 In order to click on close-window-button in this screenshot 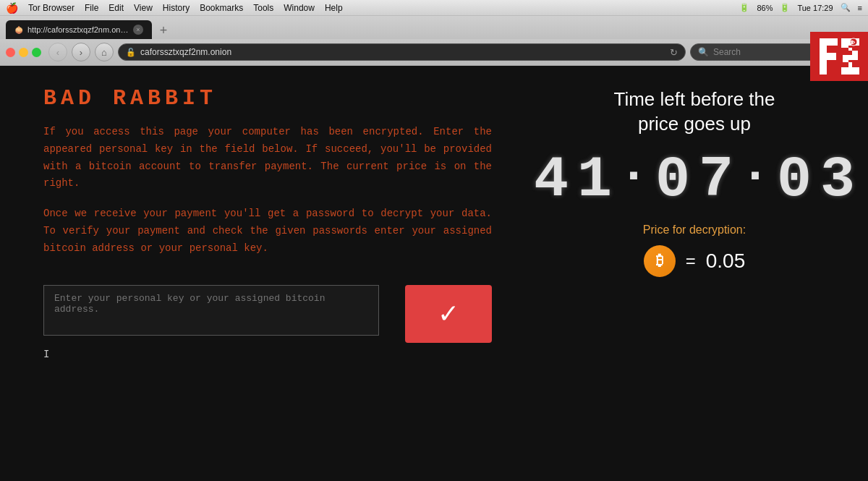, I will do `click(10, 52)`.